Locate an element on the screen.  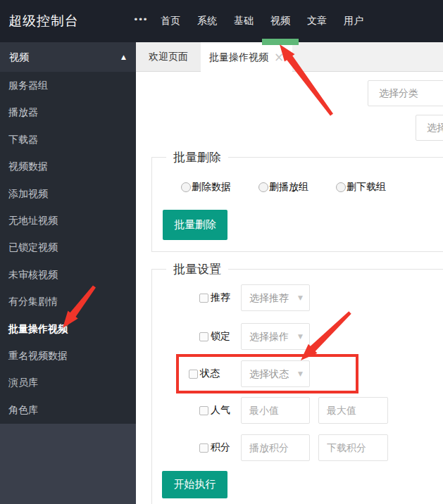
nav-item-label: 系统 is located at coordinates (207, 20).